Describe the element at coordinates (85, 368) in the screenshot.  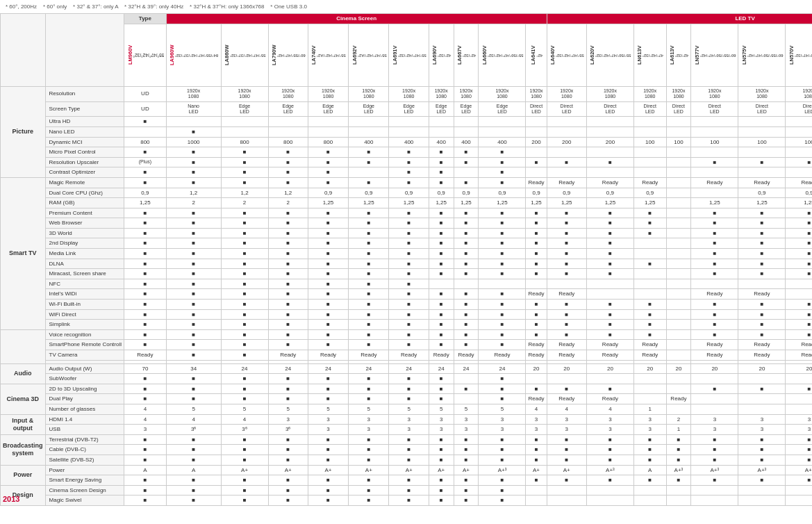
I see `feat-audio-output-w: Audio Output (W)` at that location.